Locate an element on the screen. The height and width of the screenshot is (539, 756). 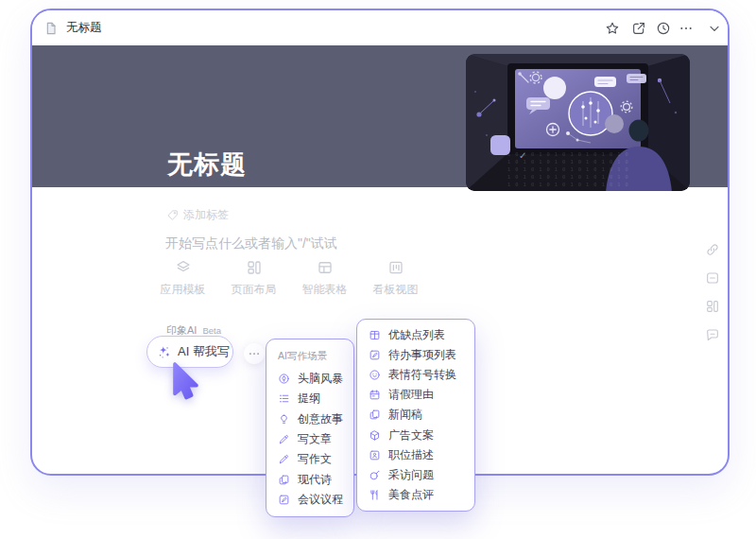
menu-item-todo-list: 待办事项列表 is located at coordinates (416, 356).